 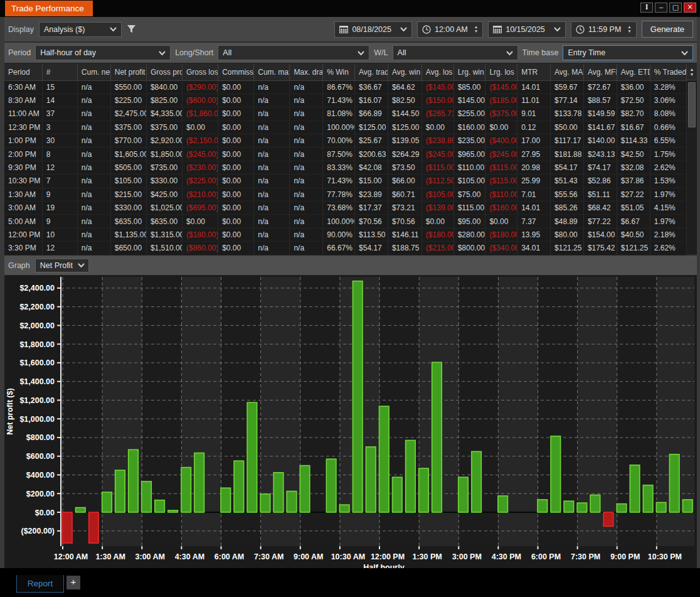 I want to click on scroll-arrows: ▲▼, so click(x=692, y=72).